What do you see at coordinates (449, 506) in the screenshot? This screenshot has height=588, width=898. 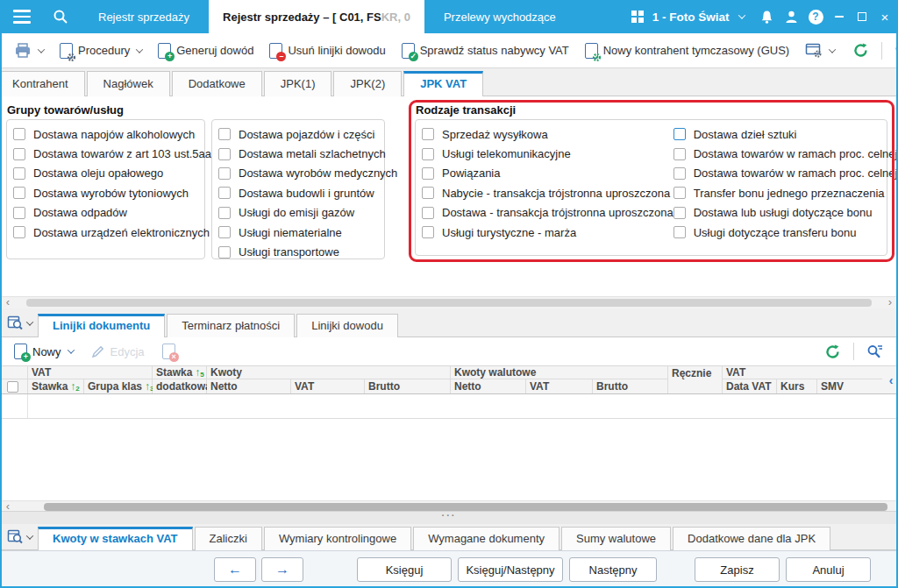 I see `horizontal-scrollbar-grid: ‹` at bounding box center [449, 506].